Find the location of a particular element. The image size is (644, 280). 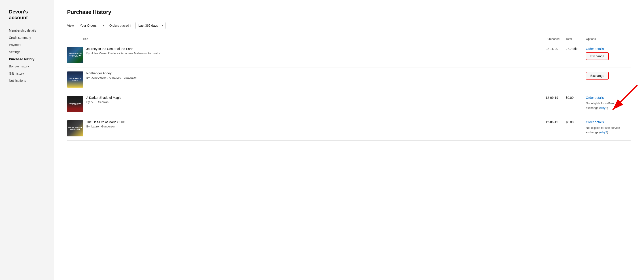

book-cover-row-northanger: NORTHANGER ABBEY is located at coordinates (75, 80).